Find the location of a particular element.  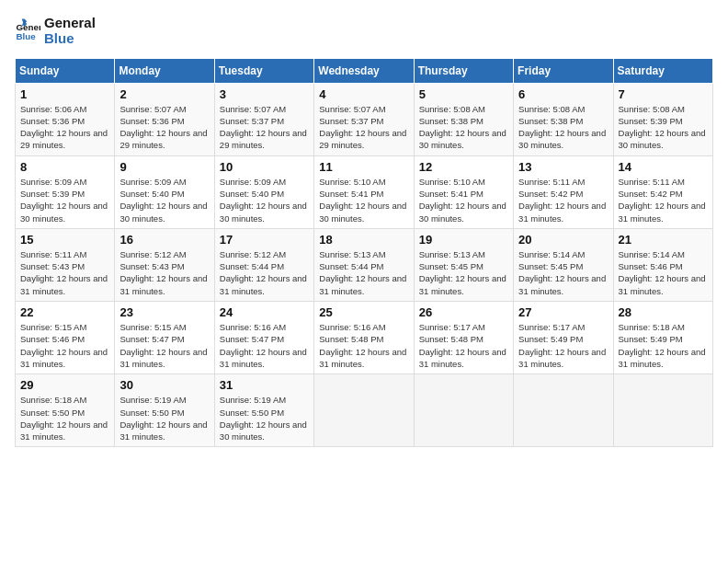

day-number: 27 is located at coordinates (563, 313).